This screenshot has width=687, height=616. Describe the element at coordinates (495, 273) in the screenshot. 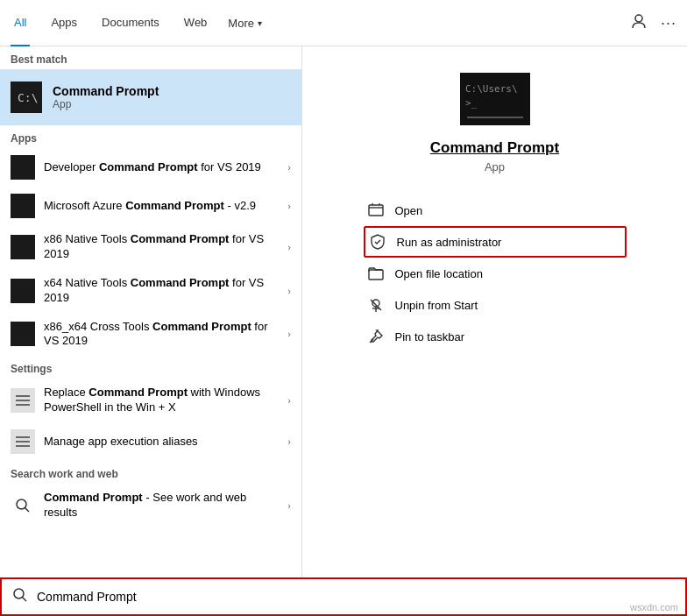

I see `action-list: Open Run as administrator` at that location.